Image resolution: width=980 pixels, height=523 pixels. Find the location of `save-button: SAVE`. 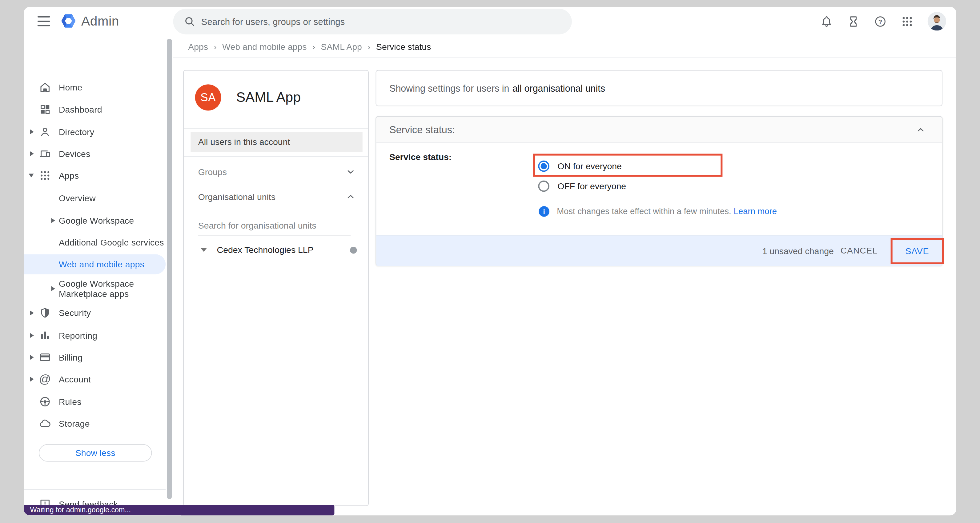

save-button: SAVE is located at coordinates (917, 251).